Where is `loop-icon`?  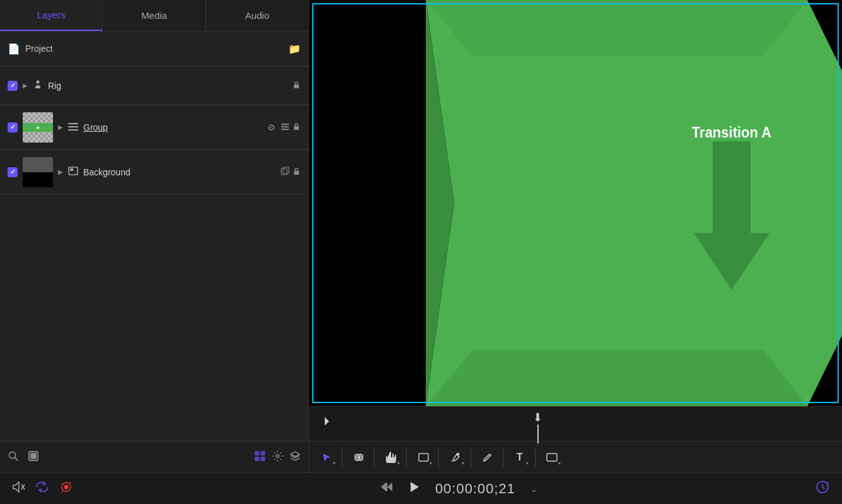 loop-icon is located at coordinates (42, 488).